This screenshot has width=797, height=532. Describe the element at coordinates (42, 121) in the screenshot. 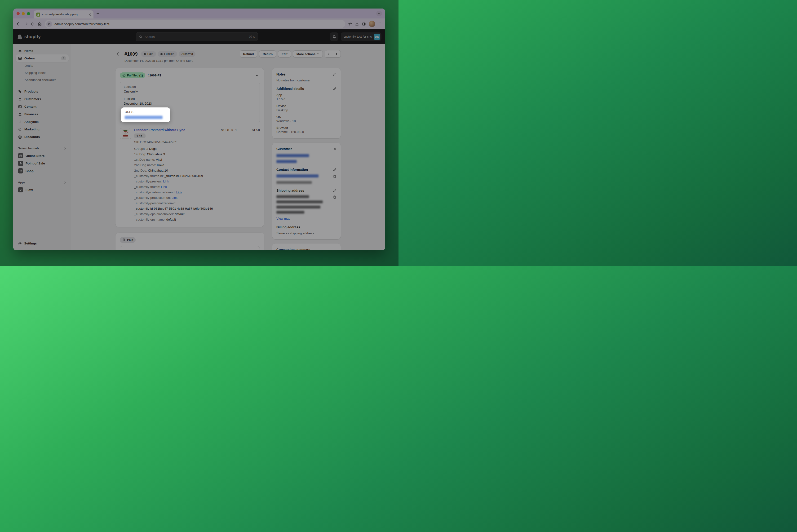

I see `sidebar-item-analytics: Analytics` at that location.